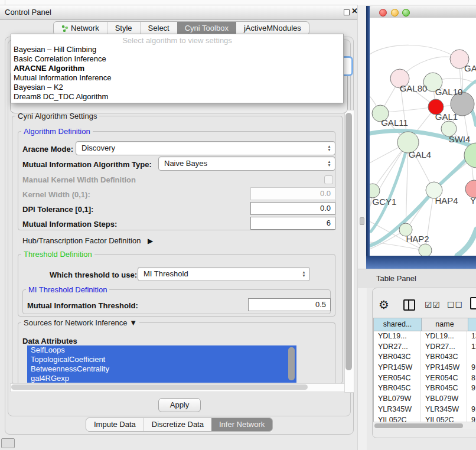 This screenshot has height=450, width=476. Describe the element at coordinates (423, 137) in the screenshot. I see `network-canvas: GALGAL80GAL10GAL1GAL11SWI4GAL4GCY1HAP4YH…` at that location.